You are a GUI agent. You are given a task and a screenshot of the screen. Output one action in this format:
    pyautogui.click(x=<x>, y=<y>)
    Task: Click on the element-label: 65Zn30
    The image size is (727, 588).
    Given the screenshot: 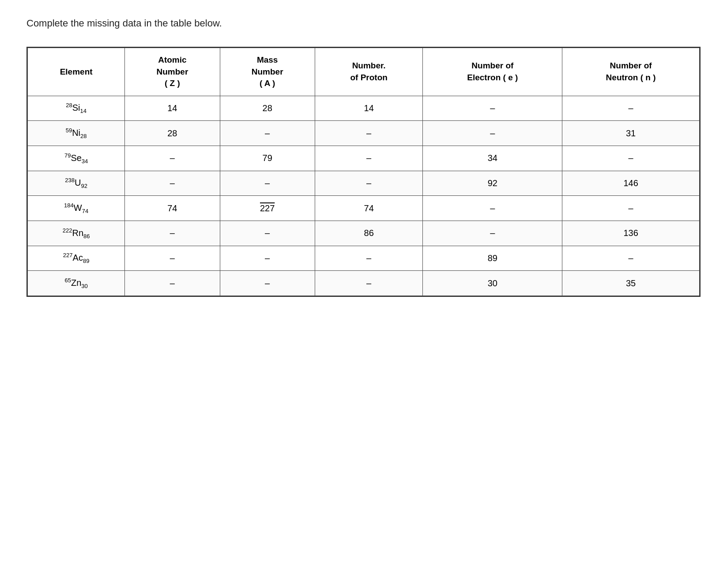 What is the action you would take?
    pyautogui.click(x=76, y=283)
    